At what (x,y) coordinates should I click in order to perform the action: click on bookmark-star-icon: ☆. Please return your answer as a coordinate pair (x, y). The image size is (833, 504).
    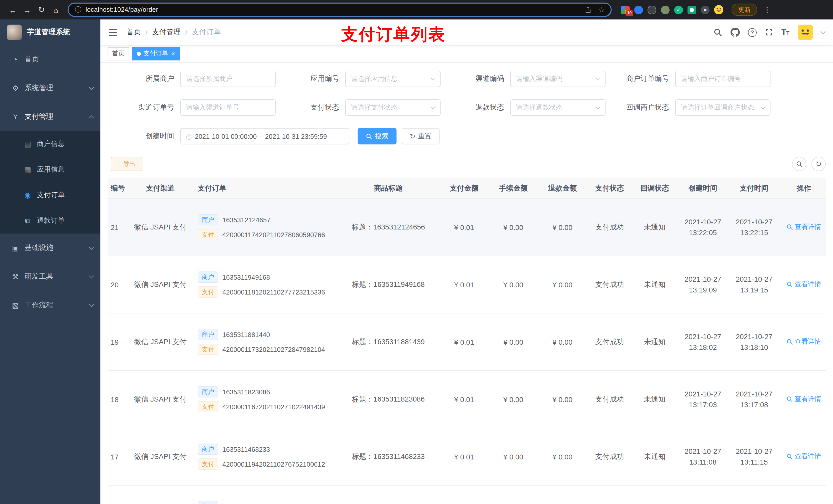
    Looking at the image, I should click on (601, 10).